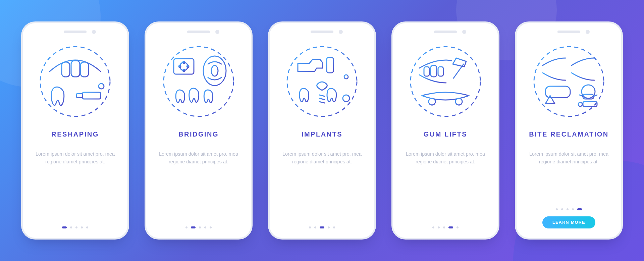 This screenshot has height=261, width=644. Describe the element at coordinates (569, 222) in the screenshot. I see `learn-more-button: LEARN MORE` at that location.